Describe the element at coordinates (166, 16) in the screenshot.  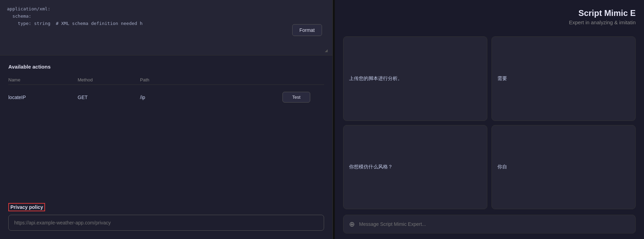
I see `code-content: application/xml: schema: type: string # …` at that location.